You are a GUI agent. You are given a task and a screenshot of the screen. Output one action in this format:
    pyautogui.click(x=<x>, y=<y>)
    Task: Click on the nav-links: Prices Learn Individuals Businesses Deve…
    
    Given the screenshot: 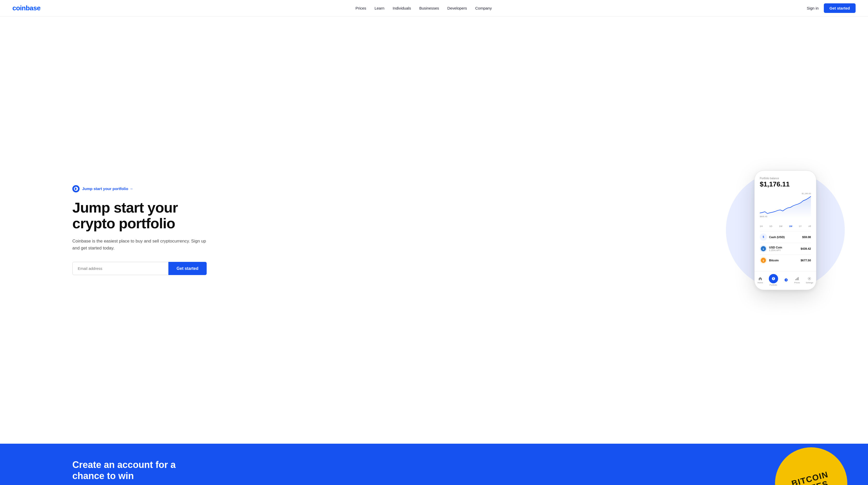 What is the action you would take?
    pyautogui.click(x=424, y=8)
    